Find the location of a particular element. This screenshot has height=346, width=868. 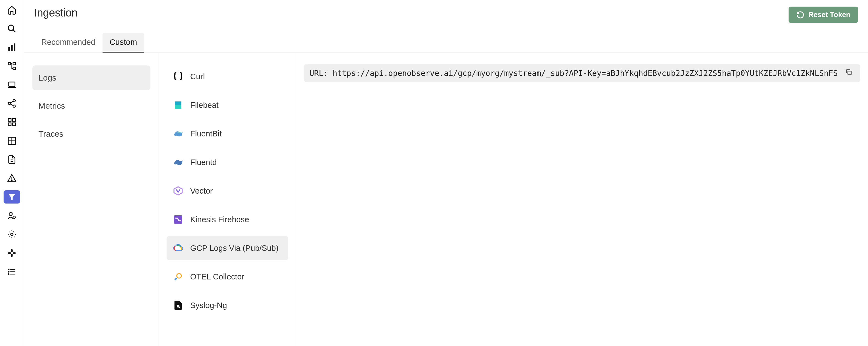

vector-icon is located at coordinates (178, 191).